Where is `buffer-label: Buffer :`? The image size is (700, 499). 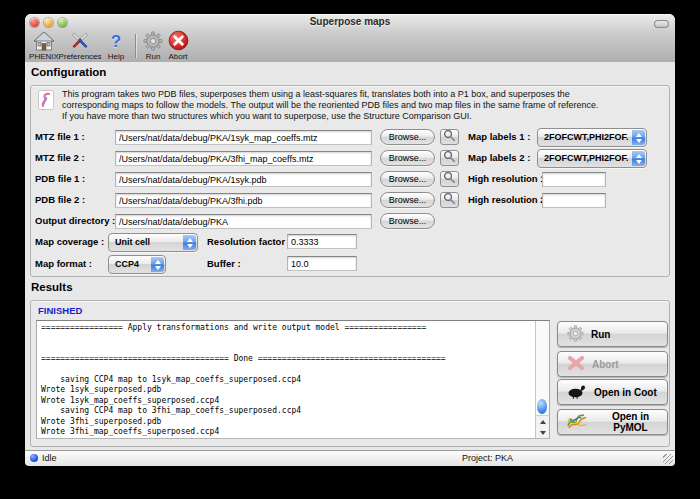
buffer-label: Buffer : is located at coordinates (224, 264).